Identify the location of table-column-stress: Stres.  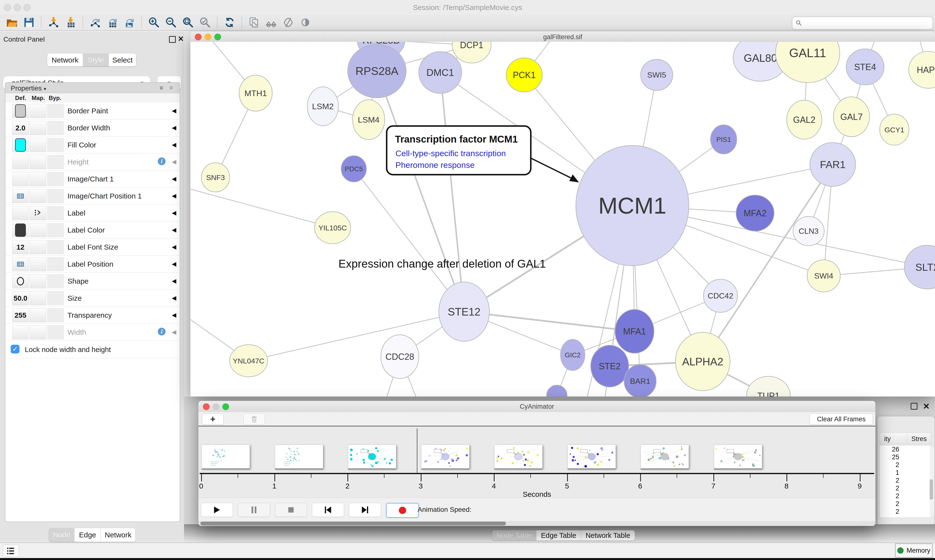
(919, 439).